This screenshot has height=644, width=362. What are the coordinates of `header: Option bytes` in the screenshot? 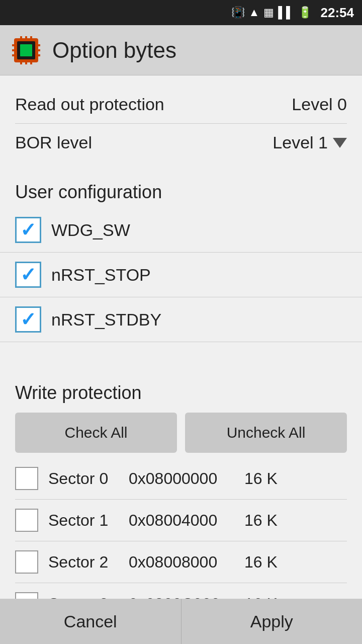 It's located at (181, 50).